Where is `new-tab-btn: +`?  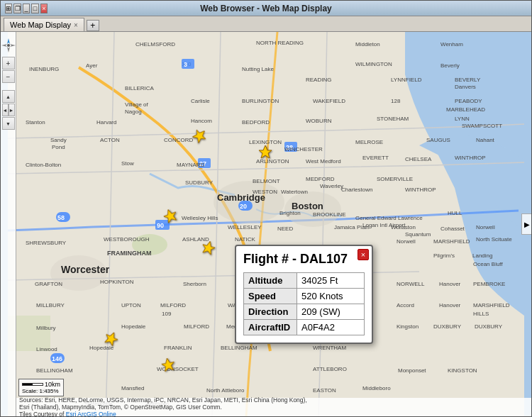 new-tab-btn: + is located at coordinates (93, 26).